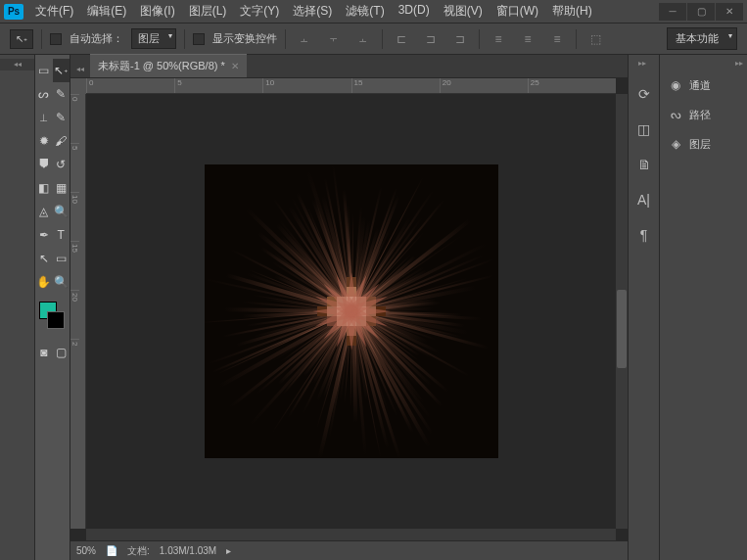 This screenshot has width=747, height=560. What do you see at coordinates (431, 39) in the screenshot?
I see `align-hcenter-icon: ⊐` at bounding box center [431, 39].